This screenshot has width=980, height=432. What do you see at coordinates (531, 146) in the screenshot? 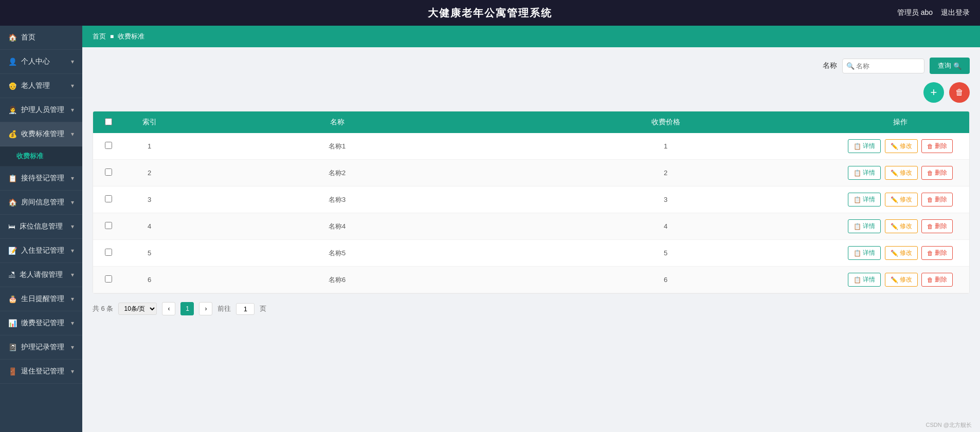
I see `table-row: 1 名称1 1 📋 详情 ✏️ 修改 🗑 删除` at bounding box center [531, 146].